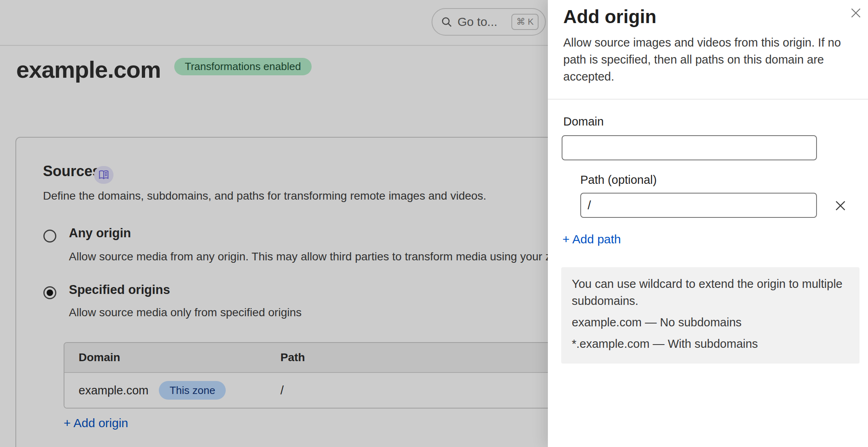  I want to click on remove-path-button, so click(840, 206).